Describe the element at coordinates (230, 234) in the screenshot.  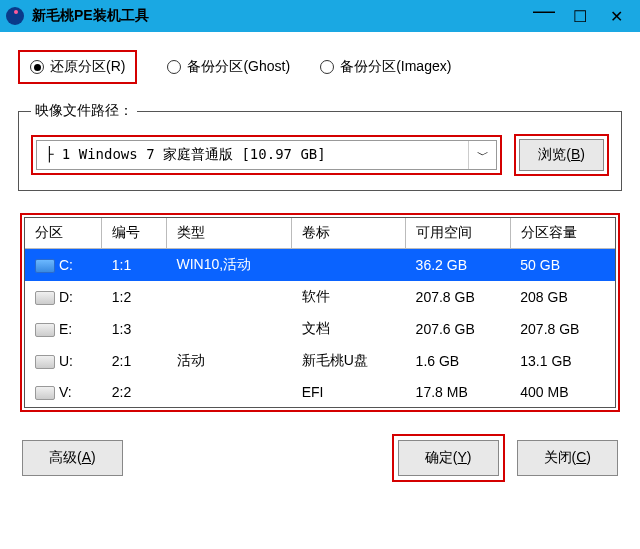
I see `th-type: 类型` at that location.